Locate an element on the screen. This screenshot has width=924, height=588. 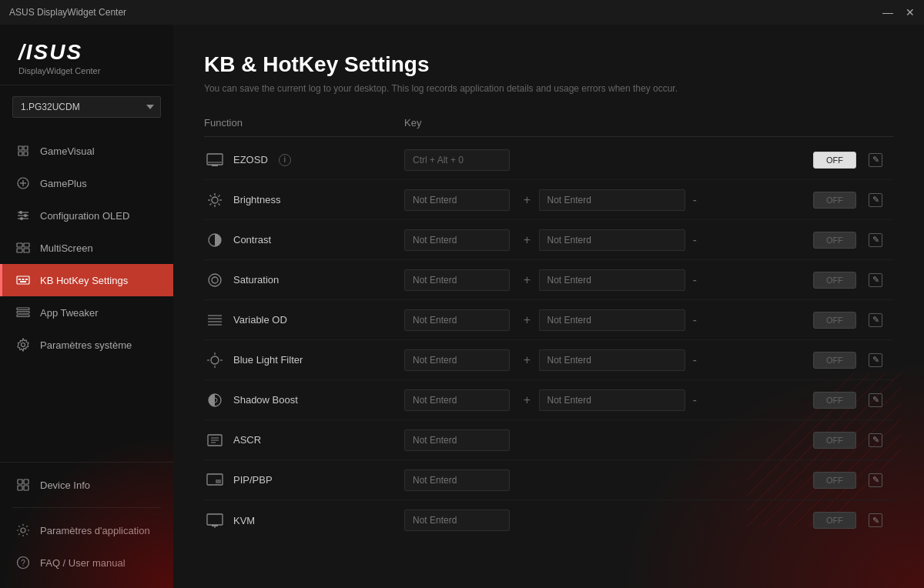
saturation-key1-cell is located at coordinates (460, 280).